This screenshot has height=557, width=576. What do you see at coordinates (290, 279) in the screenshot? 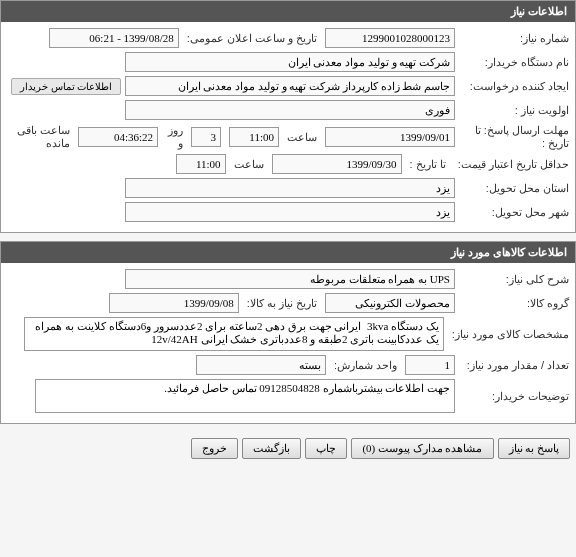
I see `main-desc-field` at bounding box center [290, 279].